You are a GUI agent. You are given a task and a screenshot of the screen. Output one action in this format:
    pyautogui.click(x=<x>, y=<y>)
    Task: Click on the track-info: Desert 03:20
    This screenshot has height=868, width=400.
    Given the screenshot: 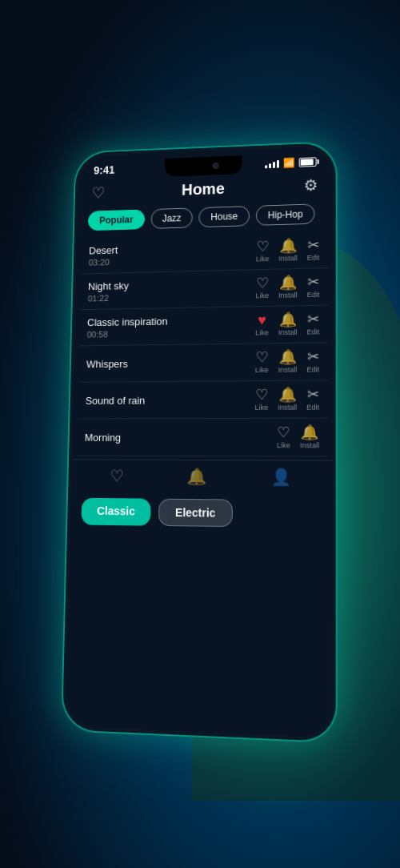 What is the action you would take?
    pyautogui.click(x=173, y=253)
    